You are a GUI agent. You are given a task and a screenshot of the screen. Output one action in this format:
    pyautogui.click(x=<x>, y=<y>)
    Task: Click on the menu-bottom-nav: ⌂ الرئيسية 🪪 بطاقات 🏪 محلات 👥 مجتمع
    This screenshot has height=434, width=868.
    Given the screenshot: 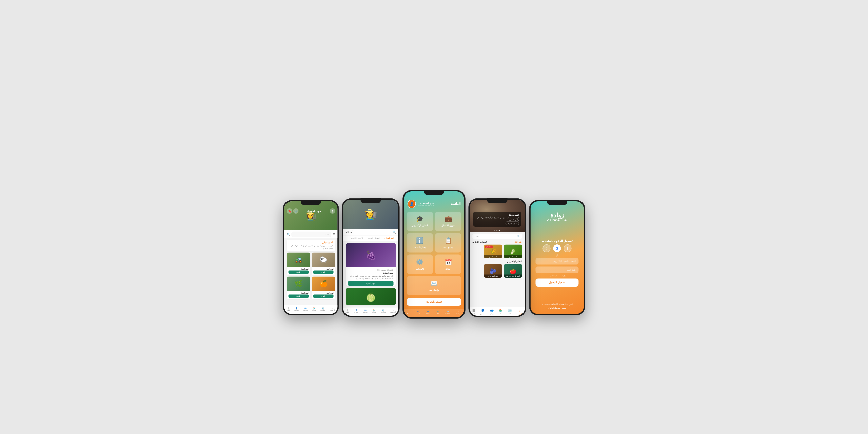 What is the action you would take?
    pyautogui.click(x=434, y=313)
    